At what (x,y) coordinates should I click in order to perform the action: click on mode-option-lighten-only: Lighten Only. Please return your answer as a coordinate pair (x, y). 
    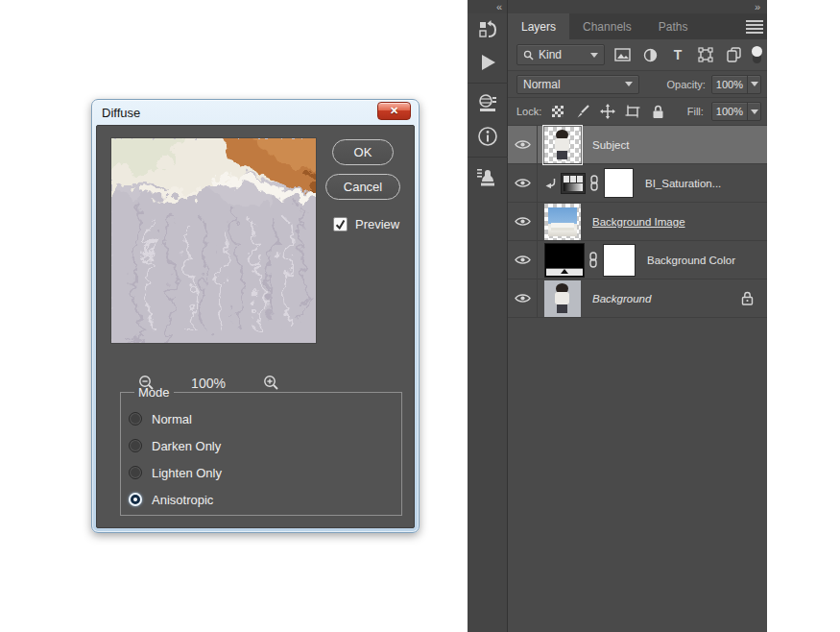
    Looking at the image, I should click on (265, 473).